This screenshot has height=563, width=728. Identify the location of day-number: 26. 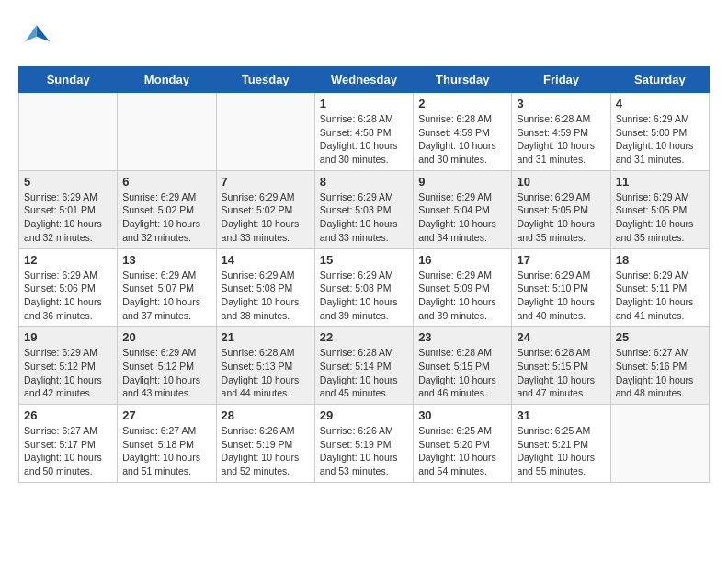
(68, 416).